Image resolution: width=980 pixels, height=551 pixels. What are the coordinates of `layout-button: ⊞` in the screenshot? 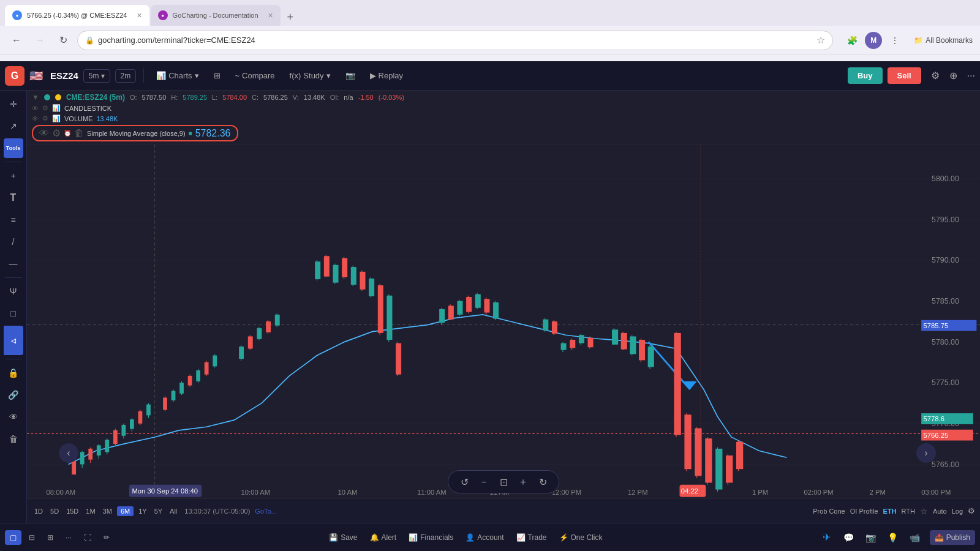 It's located at (217, 76).